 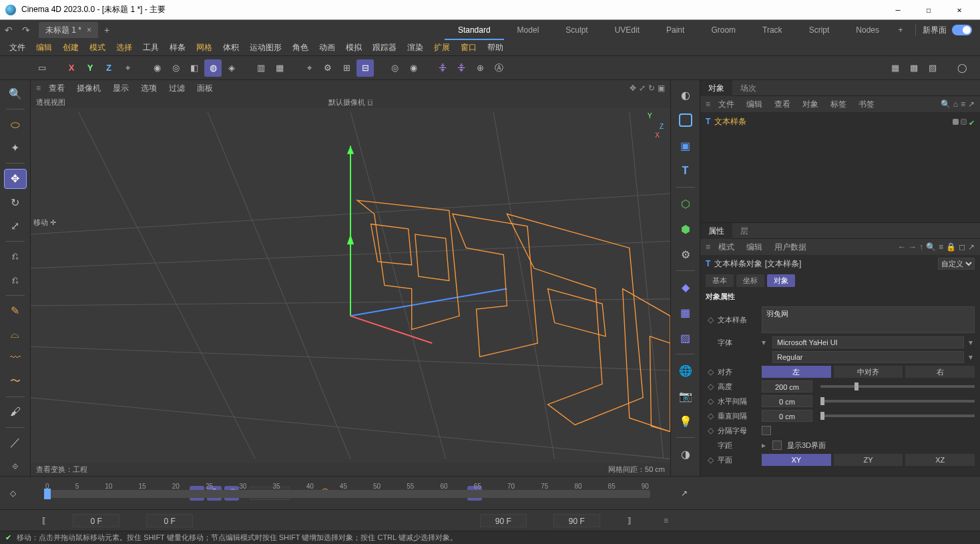 What do you see at coordinates (931, 247) in the screenshot?
I see `attr-search-icon: 🔍` at bounding box center [931, 247].